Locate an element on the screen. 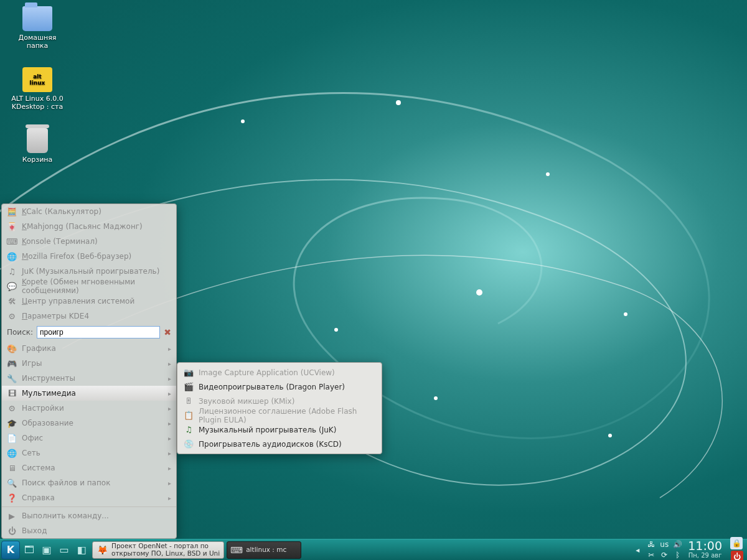  shutdown-icon: ⏻ is located at coordinates (737, 556).